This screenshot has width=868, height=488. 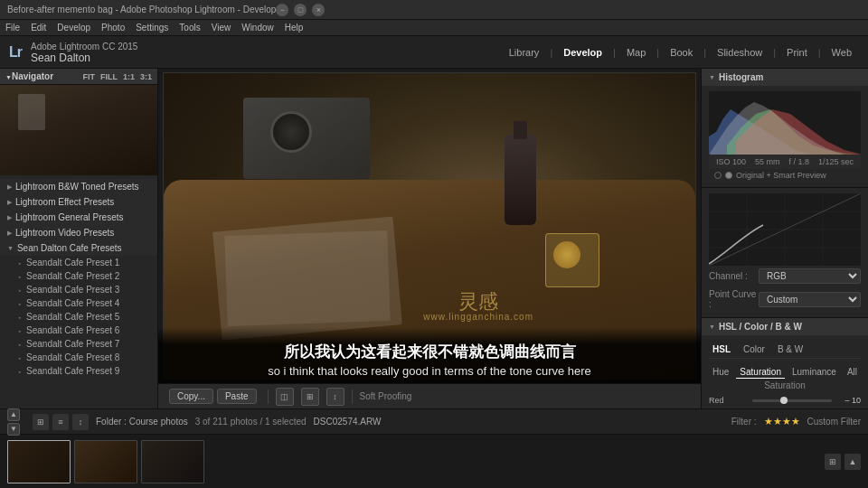 What do you see at coordinates (833, 462) in the screenshot?
I see `filmstrip-grid-icon: ⊞` at bounding box center [833, 462].